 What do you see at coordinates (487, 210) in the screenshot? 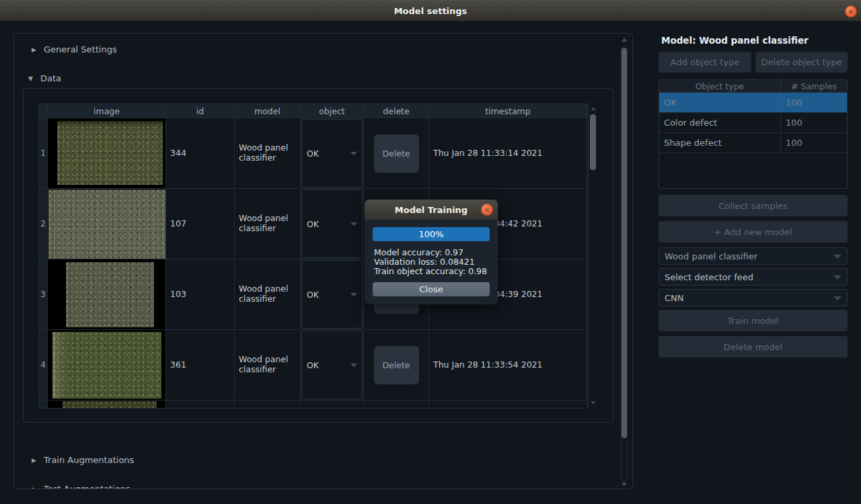
I see `dialog-close-button: ✕` at bounding box center [487, 210].